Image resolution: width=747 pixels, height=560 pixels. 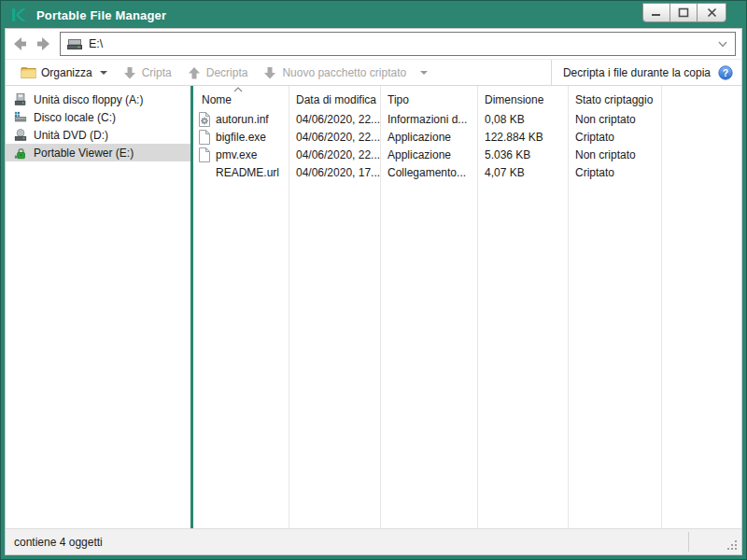 I want to click on file-type: Collegamento..., so click(x=429, y=173).